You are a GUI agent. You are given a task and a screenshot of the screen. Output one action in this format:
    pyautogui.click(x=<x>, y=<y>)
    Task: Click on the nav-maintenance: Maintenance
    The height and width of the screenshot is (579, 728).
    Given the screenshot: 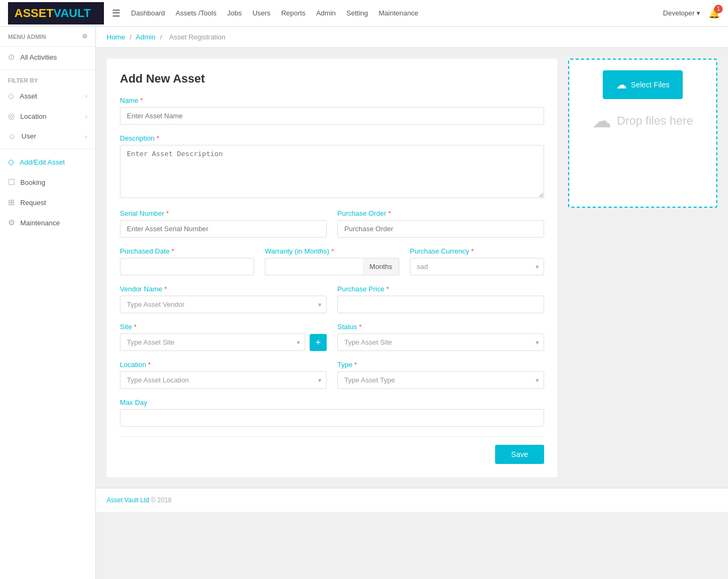 What is the action you would take?
    pyautogui.click(x=399, y=13)
    